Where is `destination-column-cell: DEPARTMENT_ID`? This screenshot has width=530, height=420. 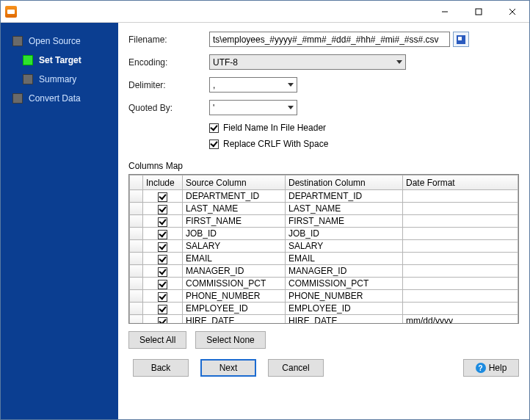 destination-column-cell: DEPARTMENT_ID is located at coordinates (344, 197).